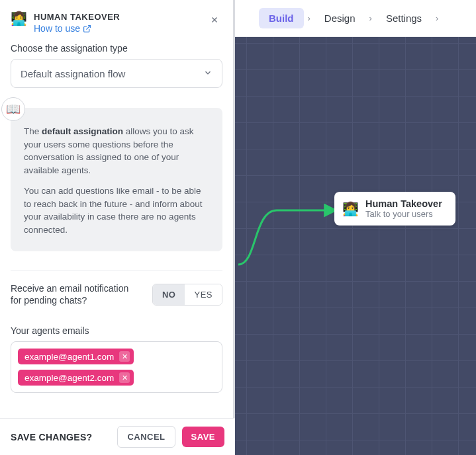 The height and width of the screenshot is (455, 476). What do you see at coordinates (118, 436) in the screenshot?
I see `footer-bar: SAVE CHANGES? CANCEL SAVE` at bounding box center [118, 436].